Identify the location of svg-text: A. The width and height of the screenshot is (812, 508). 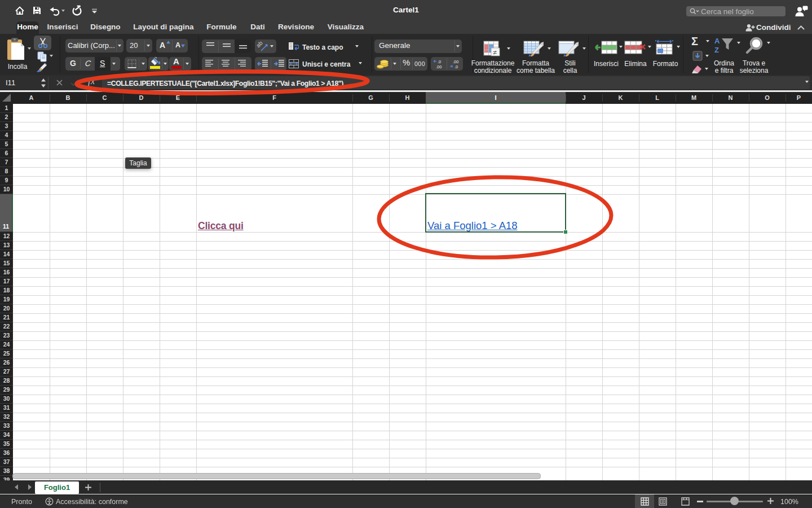
(717, 41).